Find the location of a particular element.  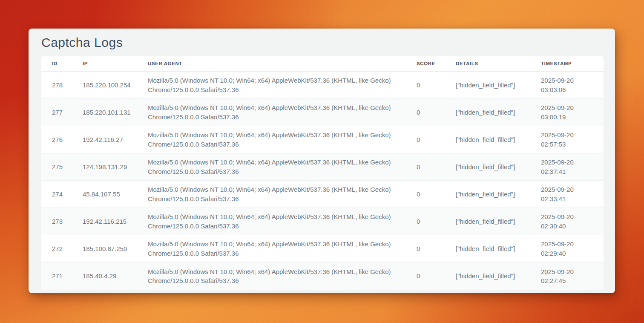

table-row: 278 185.220.100.254 Mozilla/5.0 (Windows… is located at coordinates (322, 85).